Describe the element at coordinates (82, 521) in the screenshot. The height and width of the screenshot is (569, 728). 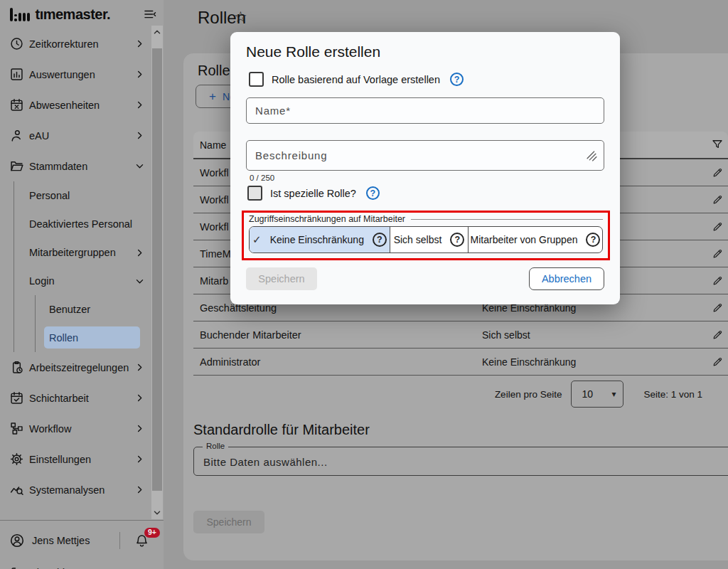
I see `sidebar-footer-divider` at that location.